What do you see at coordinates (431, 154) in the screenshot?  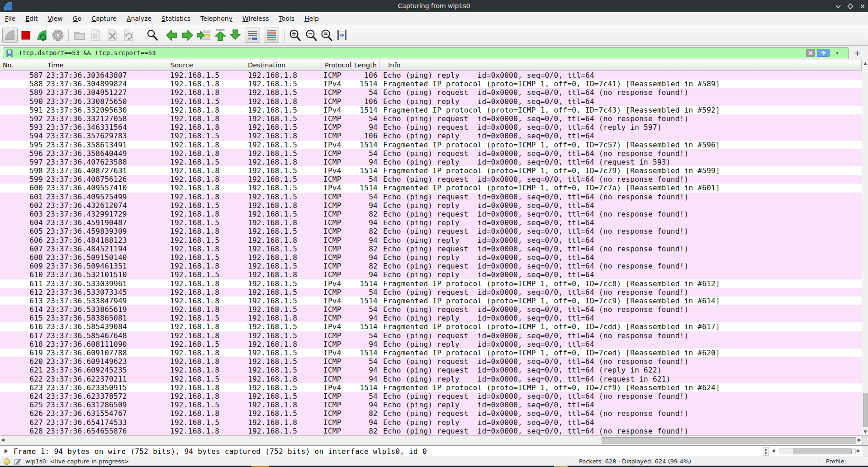 I see `packet-row: 59623:37:36.358640449192.168.1.8192.168.…` at bounding box center [431, 154].